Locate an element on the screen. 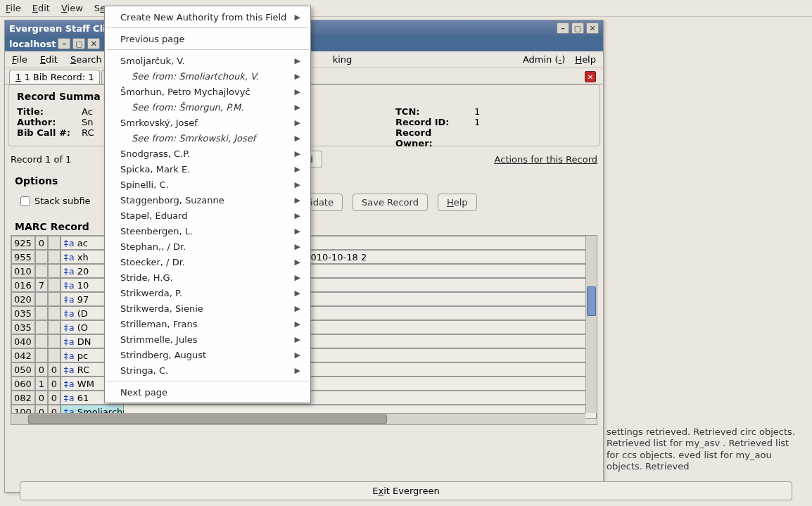 The height and width of the screenshot is (506, 812). bibcall-label: Bib Call #: is located at coordinates (45, 132).